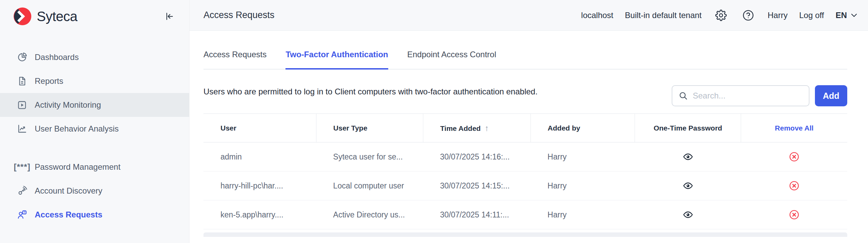  I want to click on sidebar-item-access-requests: ? Access Requests, so click(95, 215).